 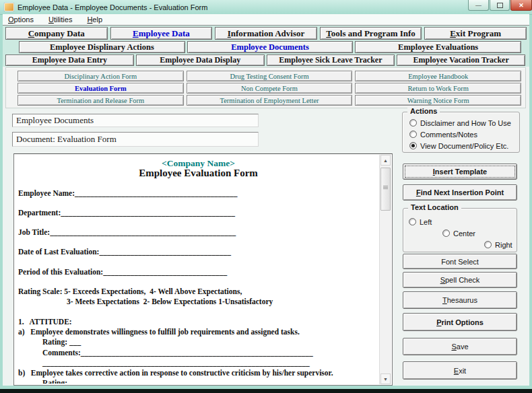 I want to click on tab-employee-sick-leave-tracker: Employee Sick Leave Tracker, so click(x=331, y=61).